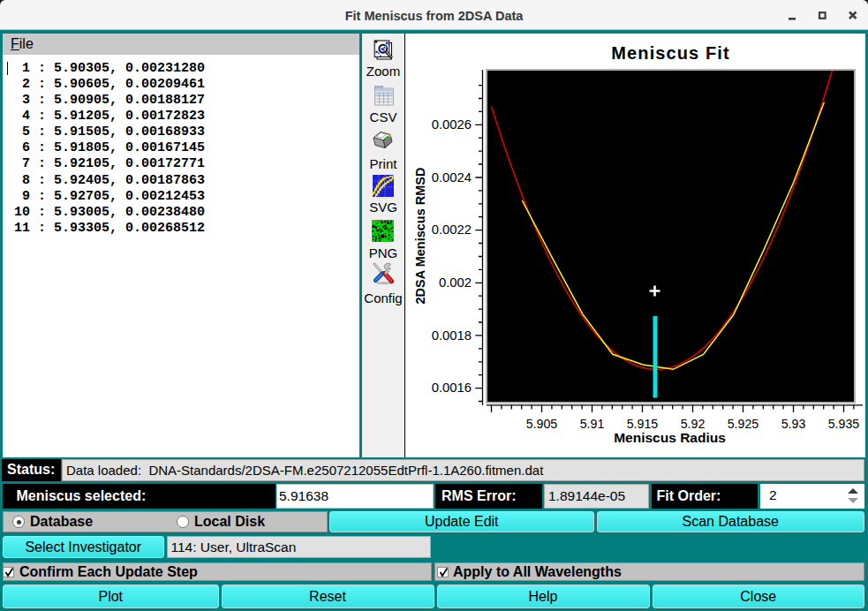 Image resolution: width=868 pixels, height=611 pixels. Describe the element at coordinates (452, 124) in the screenshot. I see `svg-text: 0.0026` at that location.